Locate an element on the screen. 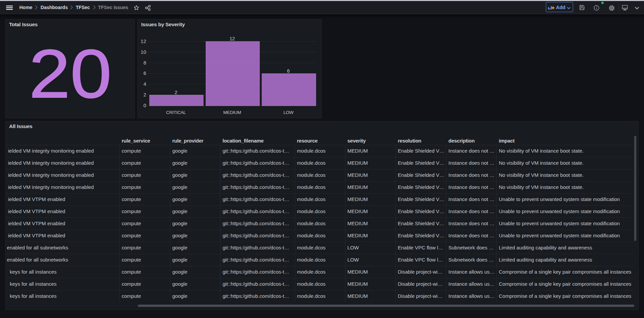 The width and height of the screenshot is (644, 318). svg-text: 10 is located at coordinates (143, 52).